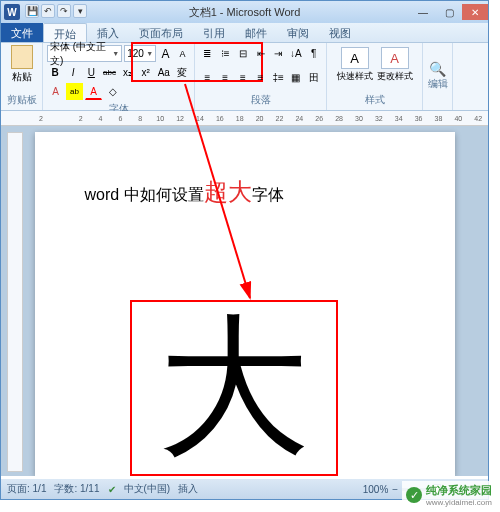  What do you see at coordinates (244, 77) in the screenshot?
I see `ribbon: 粘贴 剪贴板 宋体 (中文正文)▼ 120▼ A A B I U abc x₂ …` at bounding box center [244, 77].